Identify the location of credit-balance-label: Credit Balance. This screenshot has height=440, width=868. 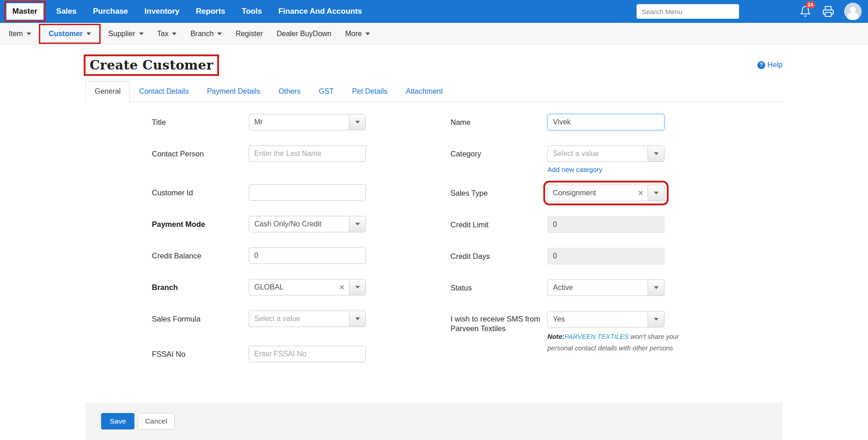
(200, 256).